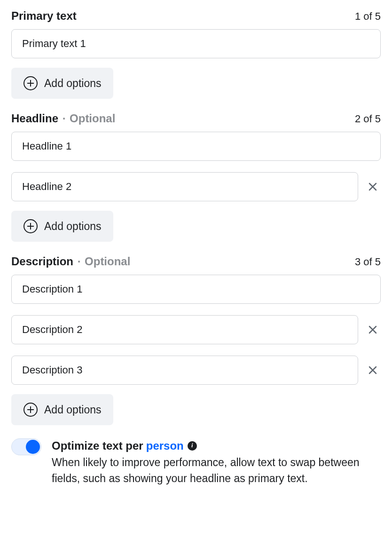 The width and height of the screenshot is (392, 555). Describe the element at coordinates (216, 470) in the screenshot. I see `optimize-description: When likely to improve performance, allo…` at that location.